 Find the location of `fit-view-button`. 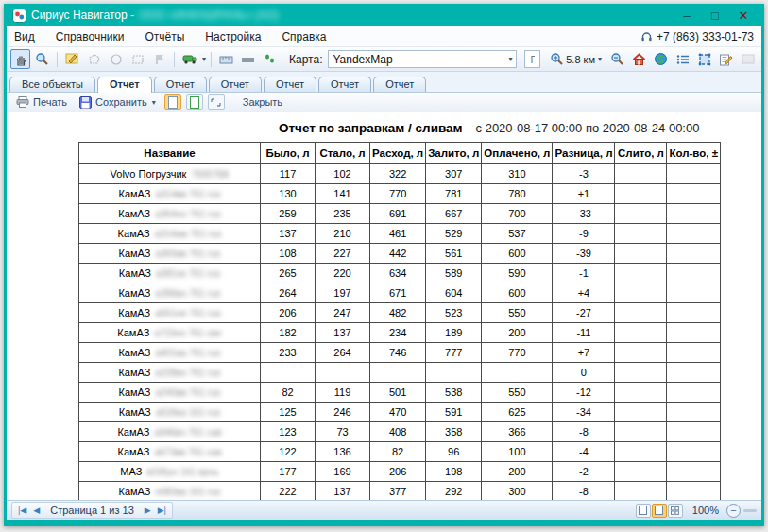

fit-view-button is located at coordinates (216, 102).